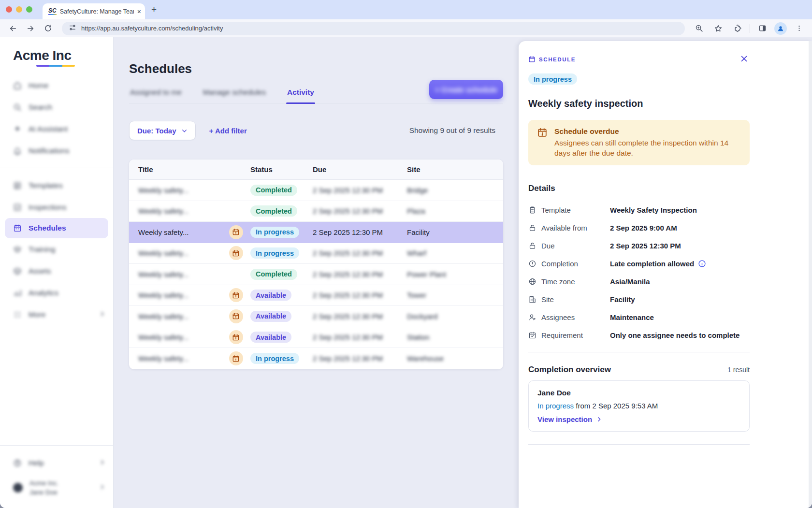 Image resolution: width=812 pixels, height=508 pixels. Describe the element at coordinates (533, 335) in the screenshot. I see `calendar-check-icon` at that location.